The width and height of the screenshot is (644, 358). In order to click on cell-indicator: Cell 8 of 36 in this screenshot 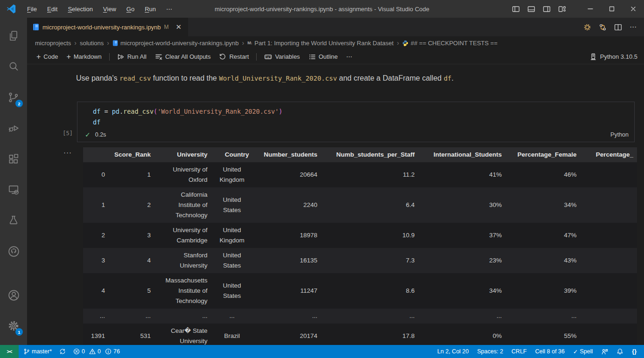, I will do `click(550, 351)`.